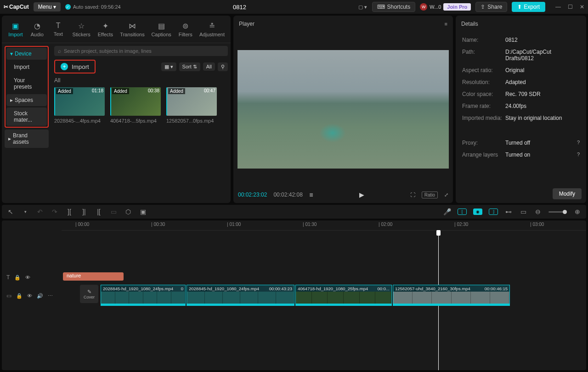 This screenshot has height=372, width=588. I want to click on preview-icon: ▭, so click(523, 212).